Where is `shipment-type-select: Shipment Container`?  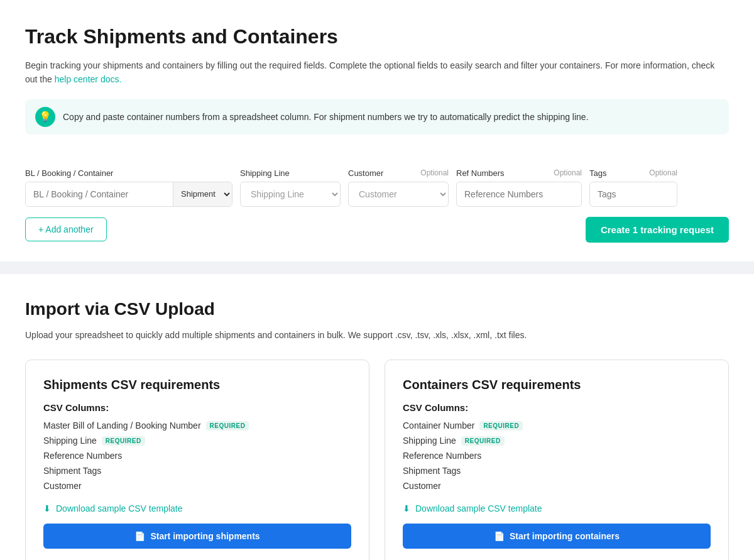
shipment-type-select: Shipment Container is located at coordinates (202, 194).